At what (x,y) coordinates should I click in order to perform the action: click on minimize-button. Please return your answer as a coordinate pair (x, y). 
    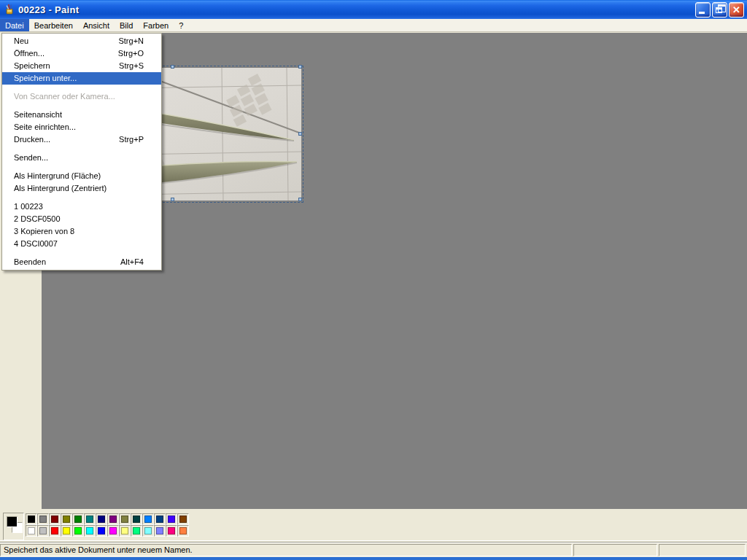
    Looking at the image, I should click on (703, 10).